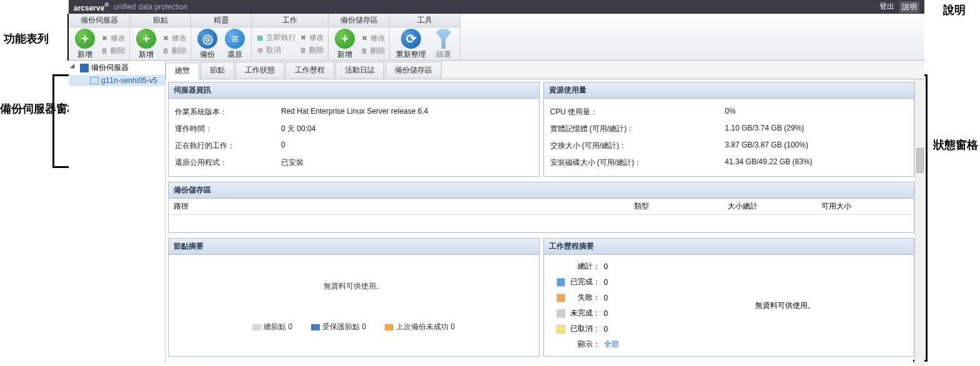 The image size is (980, 366). Describe the element at coordinates (117, 81) in the screenshot. I see `tree-node: g11n-senhi05-v5` at that location.